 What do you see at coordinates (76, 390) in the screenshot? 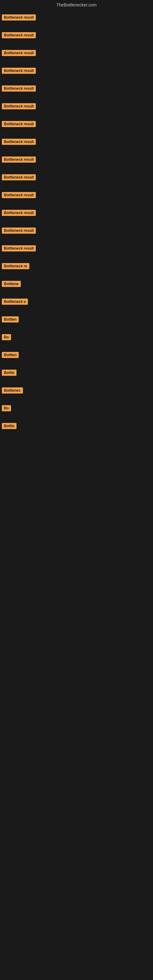
I see `list-item: Bottlenec` at bounding box center [76, 390].